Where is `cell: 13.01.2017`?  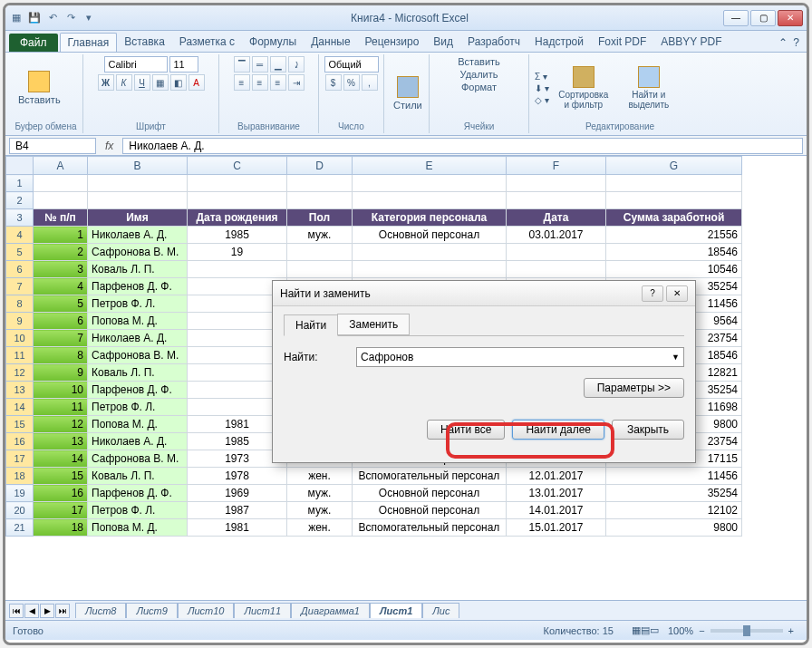 cell: 13.01.2017 is located at coordinates (556, 493).